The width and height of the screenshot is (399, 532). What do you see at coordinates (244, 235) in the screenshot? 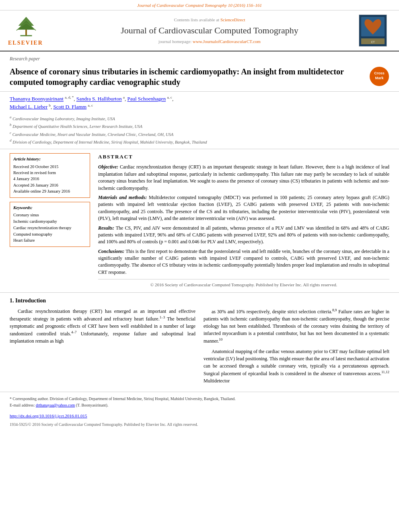
I see `abstract-results-text: The CS, PIV, and AIV were demonstrated i…` at bounding box center [244, 235].